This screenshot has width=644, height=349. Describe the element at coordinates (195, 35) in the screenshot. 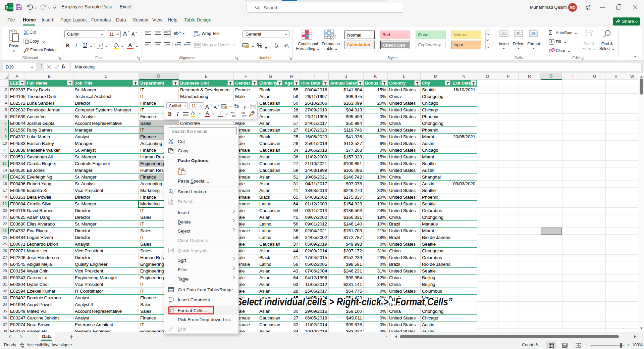

I see `svg-text: c` at that location.